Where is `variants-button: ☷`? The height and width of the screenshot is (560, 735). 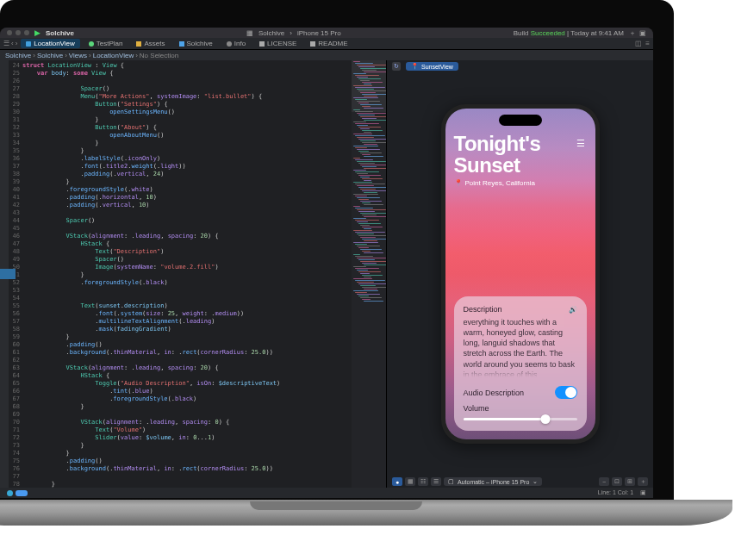 variants-button: ☷ is located at coordinates (423, 482).